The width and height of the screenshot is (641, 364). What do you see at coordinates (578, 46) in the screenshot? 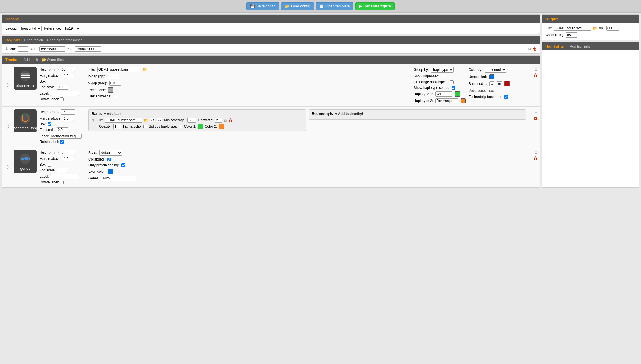
I see `add-highlight-button: + Add highlight` at bounding box center [578, 46].